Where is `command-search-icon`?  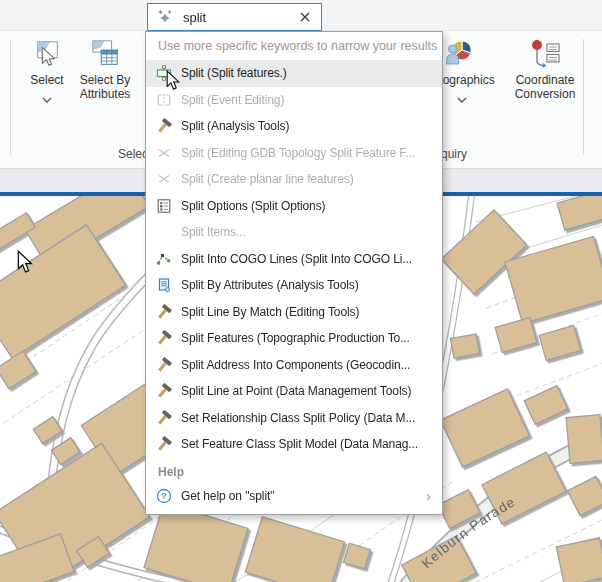
command-search-icon is located at coordinates (165, 17).